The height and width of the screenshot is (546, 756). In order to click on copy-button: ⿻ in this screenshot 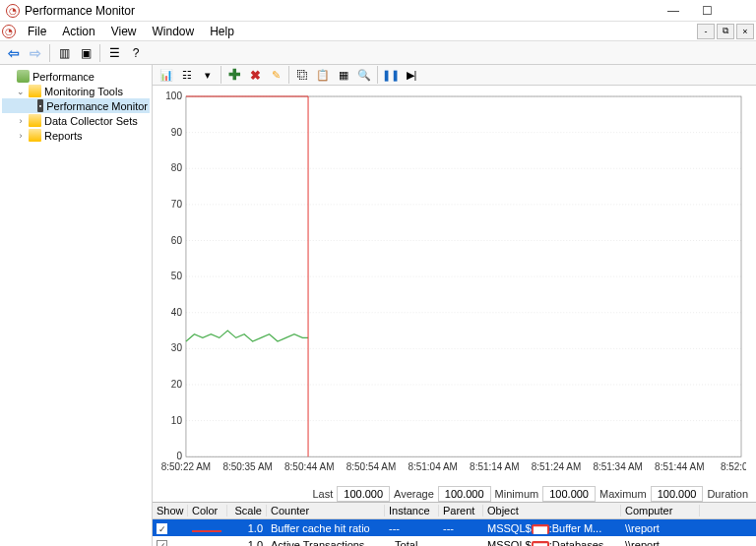, I will do `click(302, 75)`.